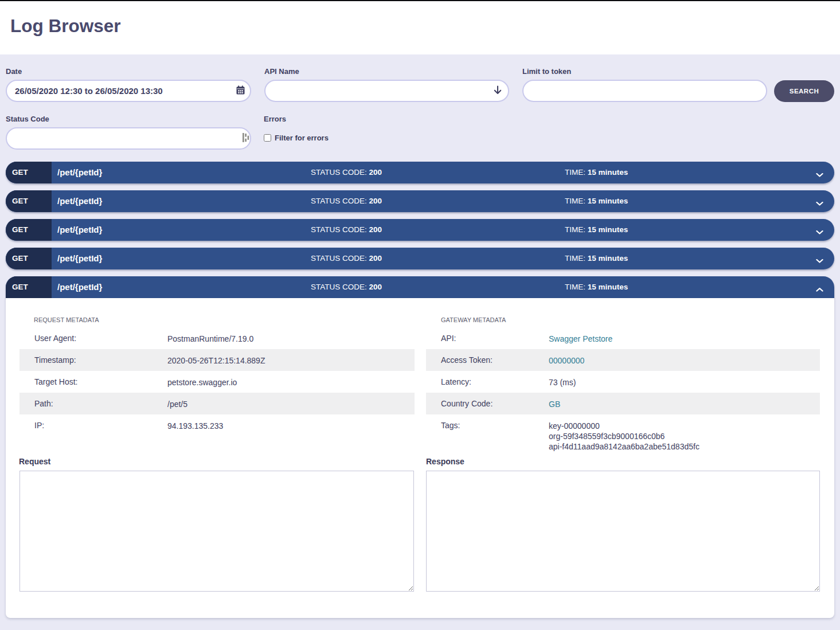  What do you see at coordinates (562, 379) in the screenshot?
I see `metadata-value: 73 (ms)` at bounding box center [562, 379].